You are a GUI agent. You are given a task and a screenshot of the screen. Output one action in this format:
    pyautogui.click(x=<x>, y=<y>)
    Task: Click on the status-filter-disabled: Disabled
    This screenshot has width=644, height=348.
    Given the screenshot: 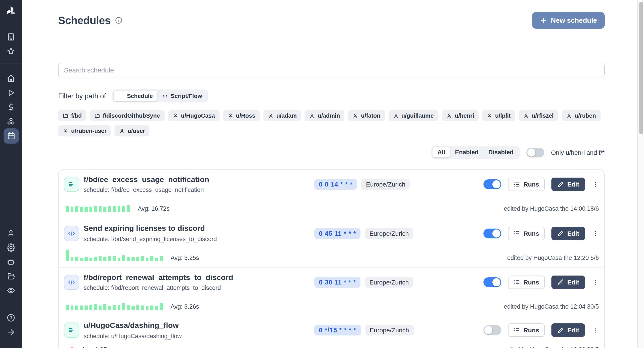 What is the action you would take?
    pyautogui.click(x=501, y=152)
    